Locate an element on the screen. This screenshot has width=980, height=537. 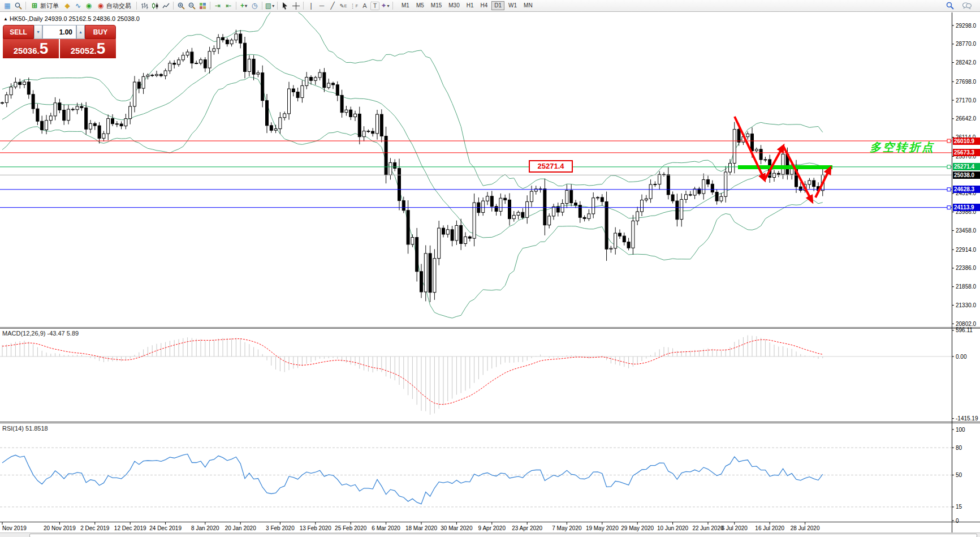
line-chart-icon is located at coordinates (166, 6).